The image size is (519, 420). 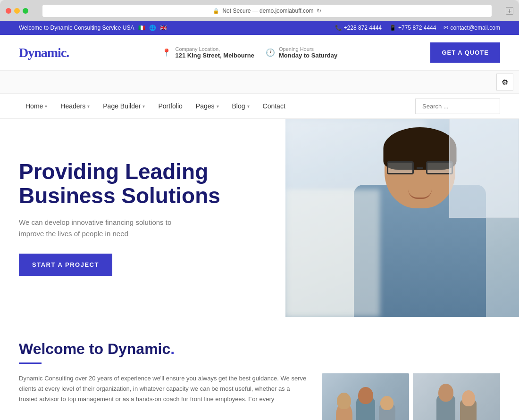 I want to click on location-label: Company Location,, so click(x=215, y=49).